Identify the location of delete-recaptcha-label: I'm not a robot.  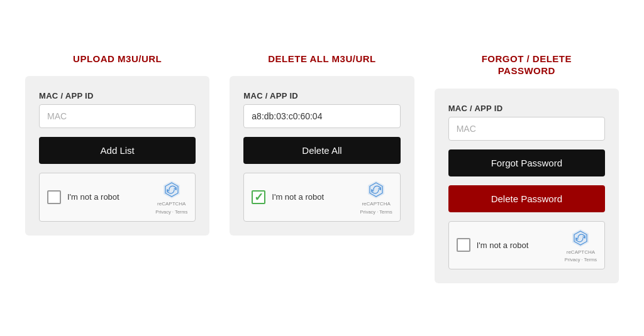
(298, 197).